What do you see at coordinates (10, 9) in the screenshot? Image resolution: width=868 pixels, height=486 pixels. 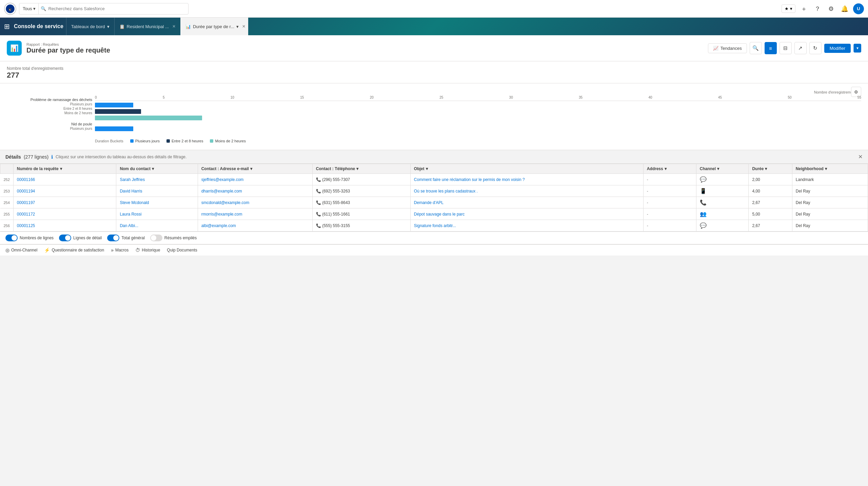 I see `org-logo: 🦅` at bounding box center [10, 9].